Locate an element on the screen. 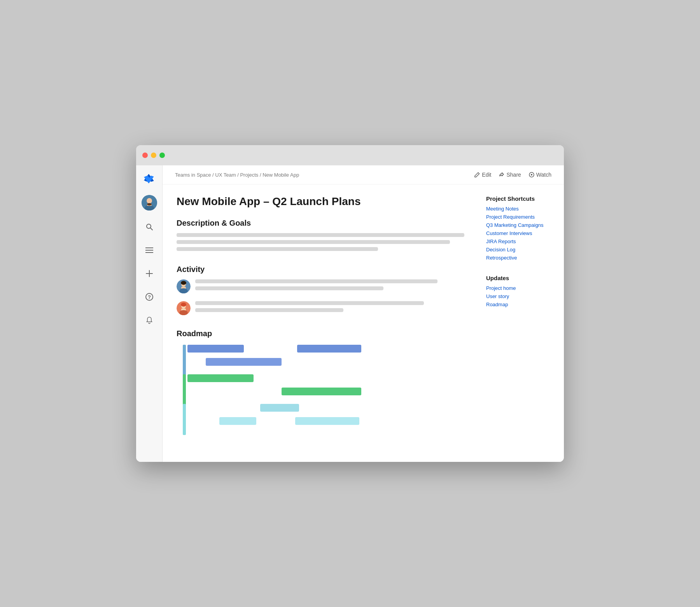 This screenshot has width=700, height=607. topbar: Teams in Space / UX Team / Projects / Ne… is located at coordinates (363, 175).